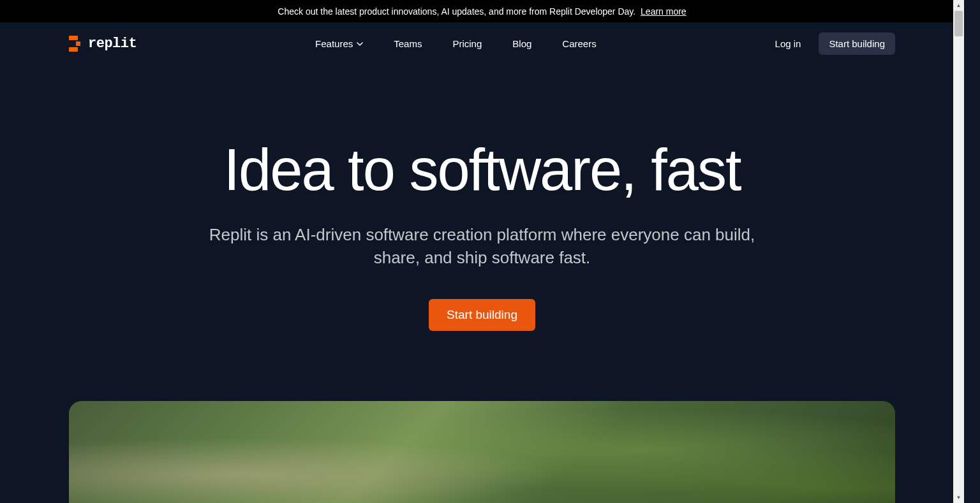 The height and width of the screenshot is (503, 980). I want to click on nav-right: Log in Start building, so click(835, 43).